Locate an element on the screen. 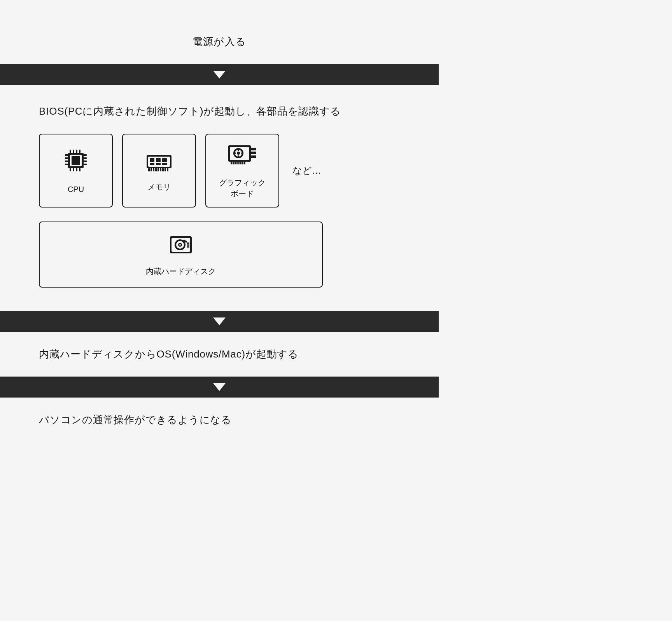 This screenshot has height=621, width=672. hdd-icon is located at coordinates (181, 246).